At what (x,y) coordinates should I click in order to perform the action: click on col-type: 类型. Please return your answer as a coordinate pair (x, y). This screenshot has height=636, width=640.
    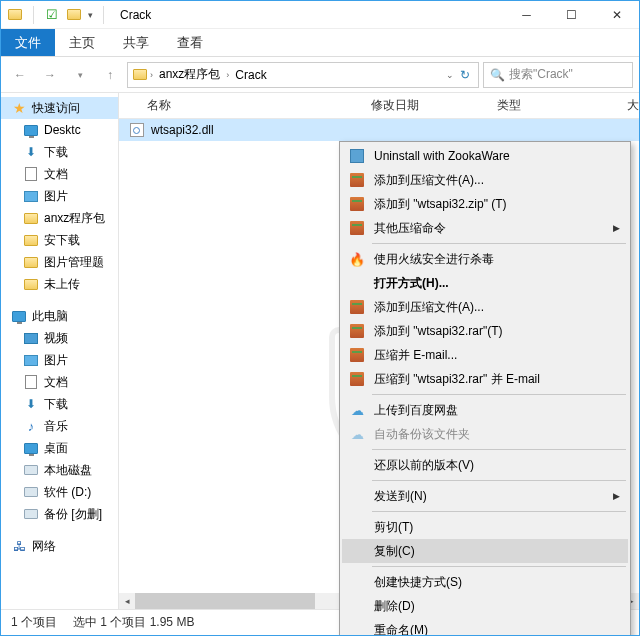
    Looking at the image, I should click on (562, 106).